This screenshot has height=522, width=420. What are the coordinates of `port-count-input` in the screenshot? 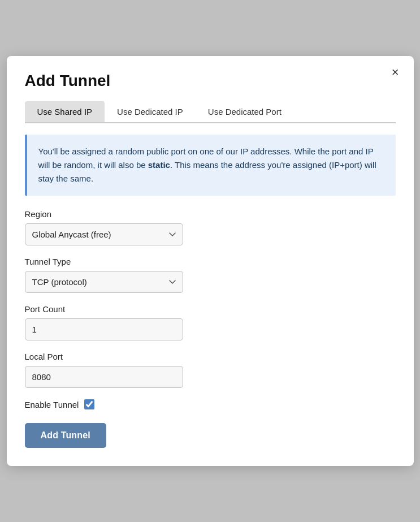 It's located at (104, 329).